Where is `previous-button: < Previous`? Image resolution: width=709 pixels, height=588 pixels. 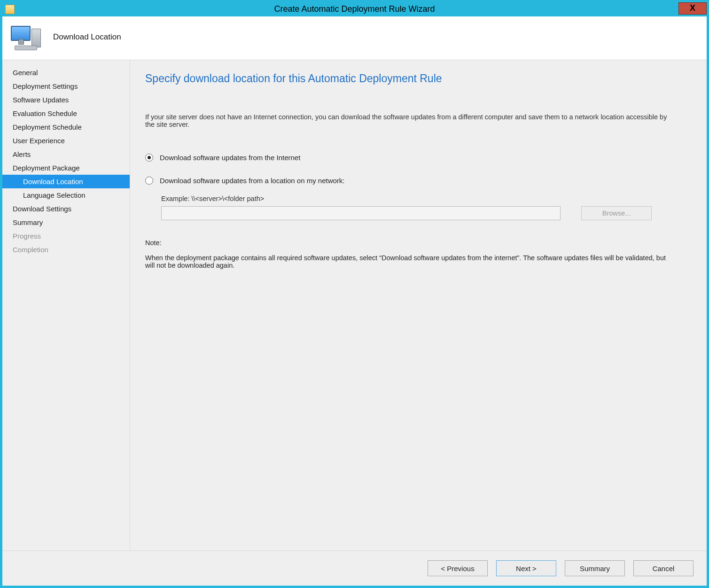
previous-button: < Previous is located at coordinates (458, 568).